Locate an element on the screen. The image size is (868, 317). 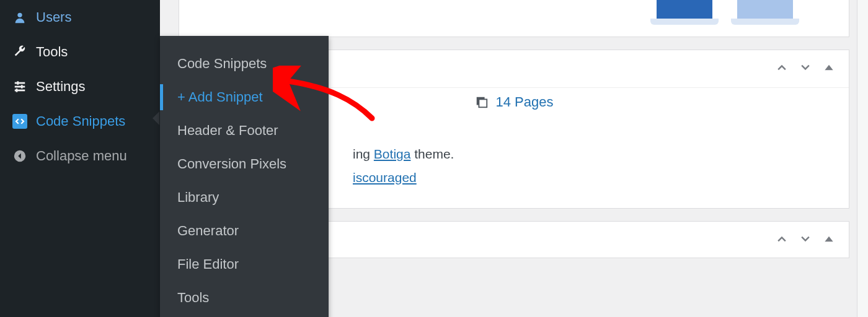
laptops-illustration is located at coordinates (731, 12).